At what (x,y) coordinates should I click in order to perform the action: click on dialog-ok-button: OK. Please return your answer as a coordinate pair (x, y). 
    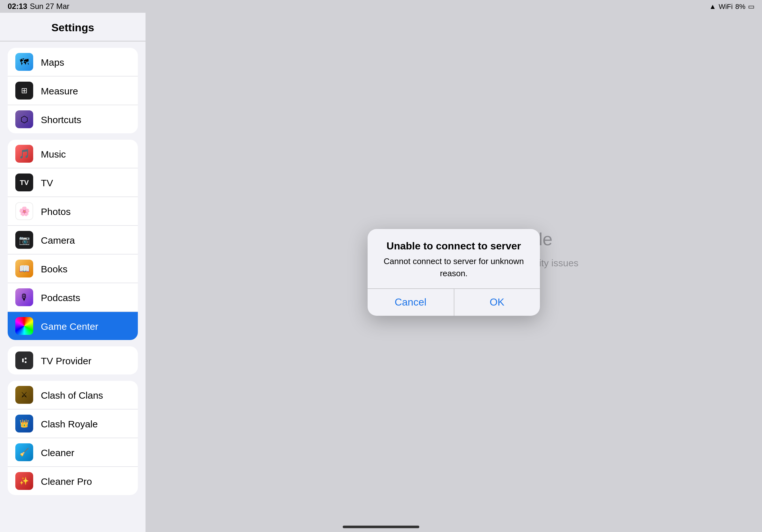
    Looking at the image, I should click on (497, 302).